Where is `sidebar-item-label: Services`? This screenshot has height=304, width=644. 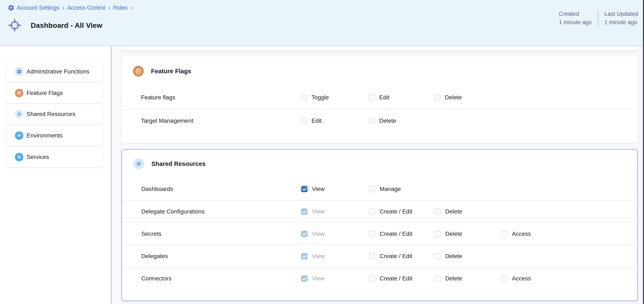 sidebar-item-label: Services is located at coordinates (38, 157).